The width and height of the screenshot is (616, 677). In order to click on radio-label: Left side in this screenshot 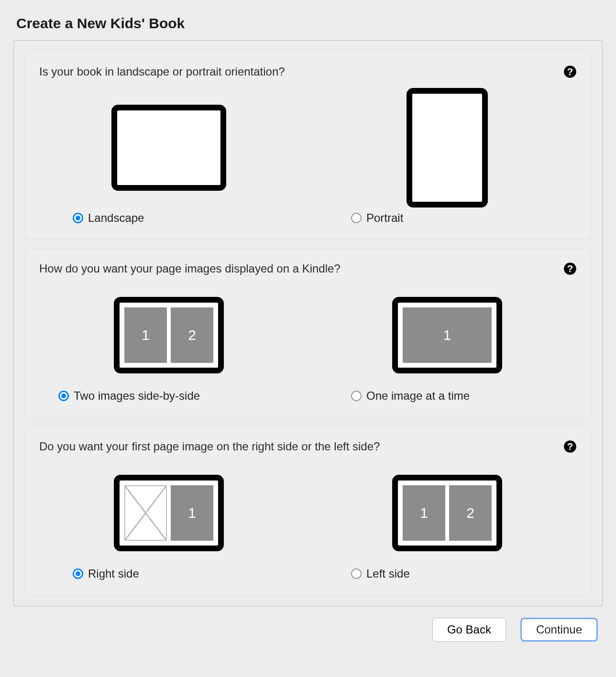, I will do `click(388, 574)`.